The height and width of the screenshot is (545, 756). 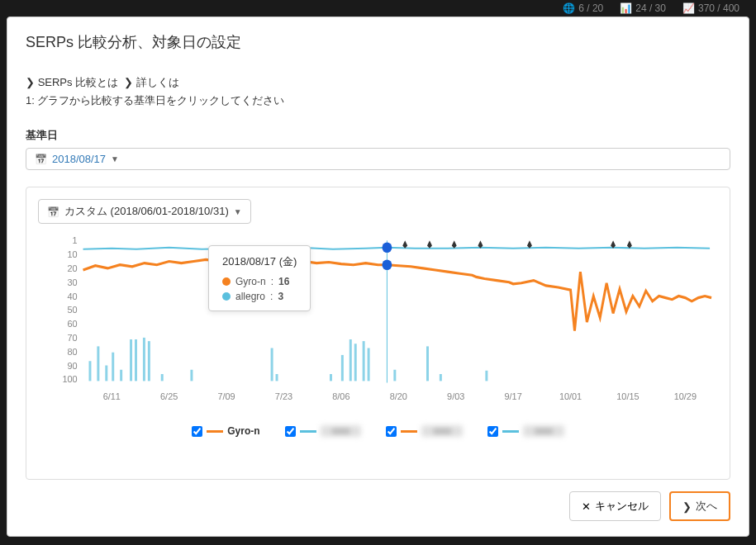 I want to click on svg-text: 80, so click(x=72, y=352).